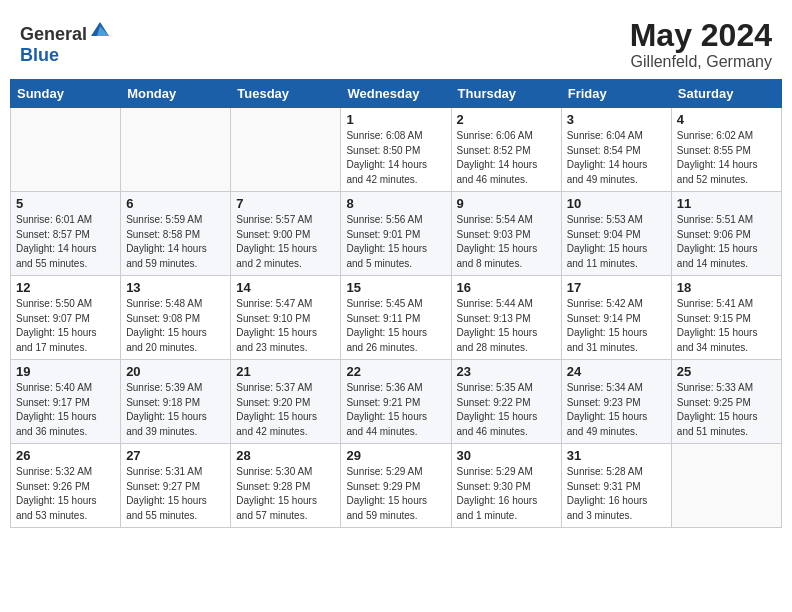  Describe the element at coordinates (616, 326) in the screenshot. I see `day-info: Sunrise: 5:42 AM Sunset: 9:14 PM Dayligh…` at that location.